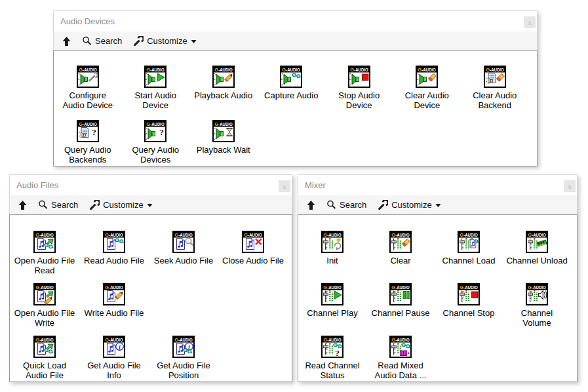 The width and height of the screenshot is (588, 392). I want to click on palette-item-label: Init, so click(332, 261).